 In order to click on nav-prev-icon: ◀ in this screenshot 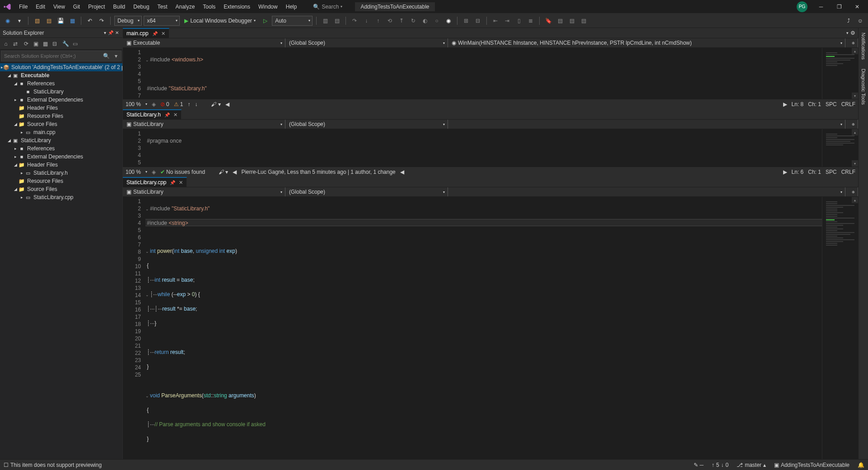, I will do `click(235, 172)`.